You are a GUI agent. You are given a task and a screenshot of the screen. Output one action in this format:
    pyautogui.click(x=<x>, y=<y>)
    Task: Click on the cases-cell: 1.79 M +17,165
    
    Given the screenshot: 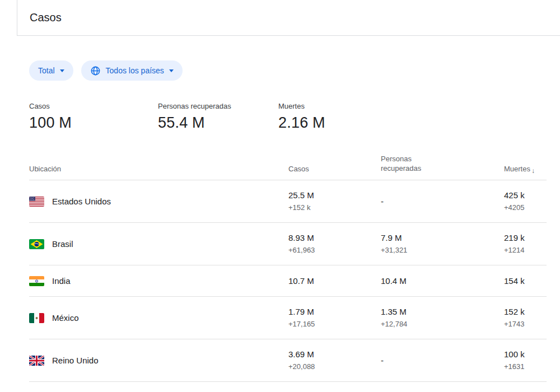 What is the action you would take?
    pyautogui.click(x=335, y=318)
    